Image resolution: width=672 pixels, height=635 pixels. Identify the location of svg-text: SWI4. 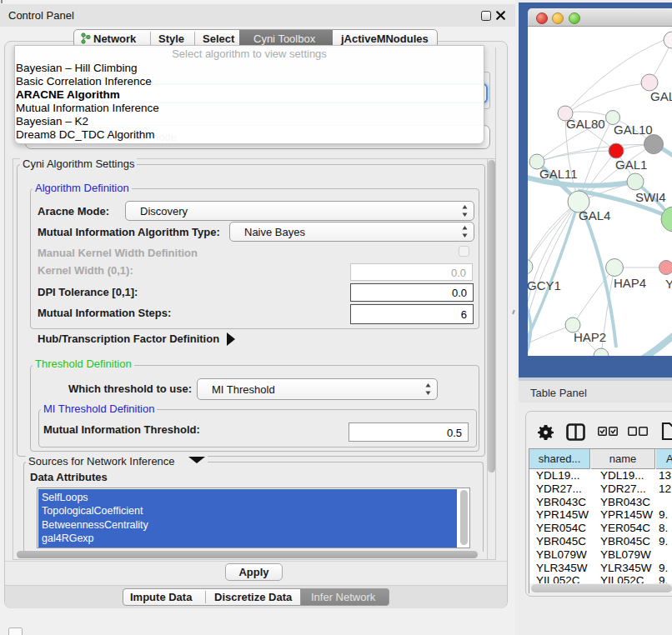
(650, 197).